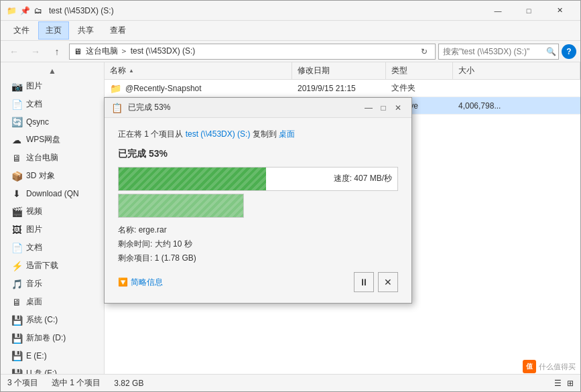 This screenshot has width=581, height=392. Describe the element at coordinates (129, 383) in the screenshot. I see `selected-size: 3.82 GB` at that location.